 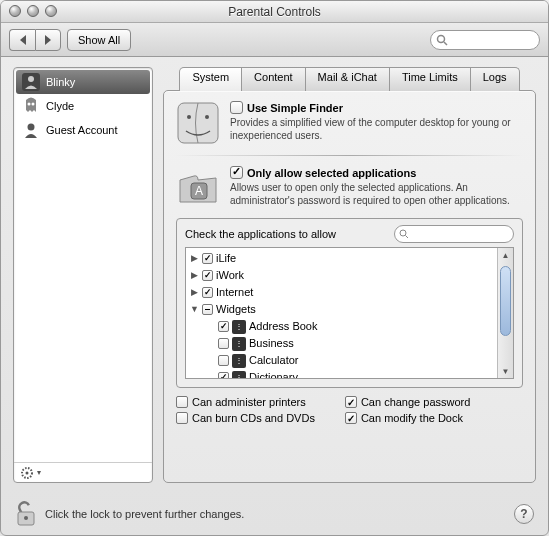 What do you see at coordinates (83, 106) in the screenshot?
I see `user-row-clyde: Clyde` at bounding box center [83, 106].